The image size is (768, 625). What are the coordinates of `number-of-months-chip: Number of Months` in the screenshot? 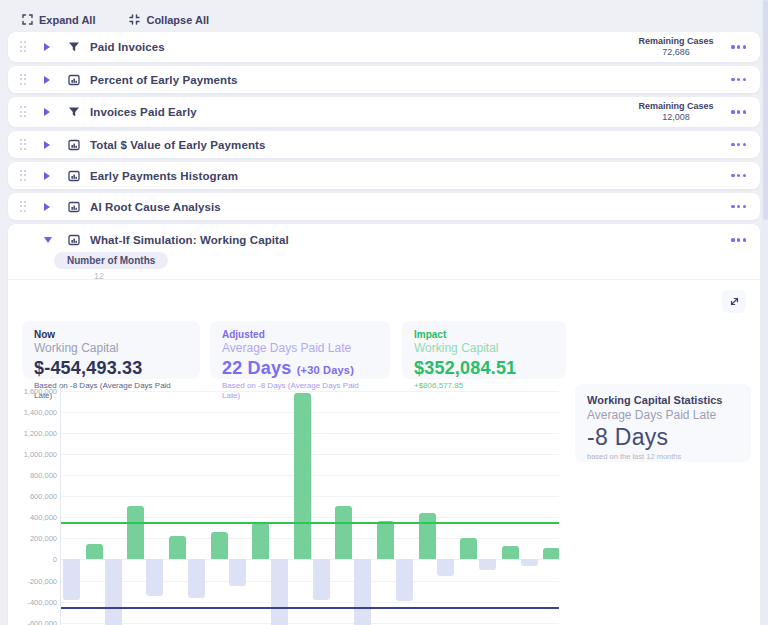 It's located at (111, 260).